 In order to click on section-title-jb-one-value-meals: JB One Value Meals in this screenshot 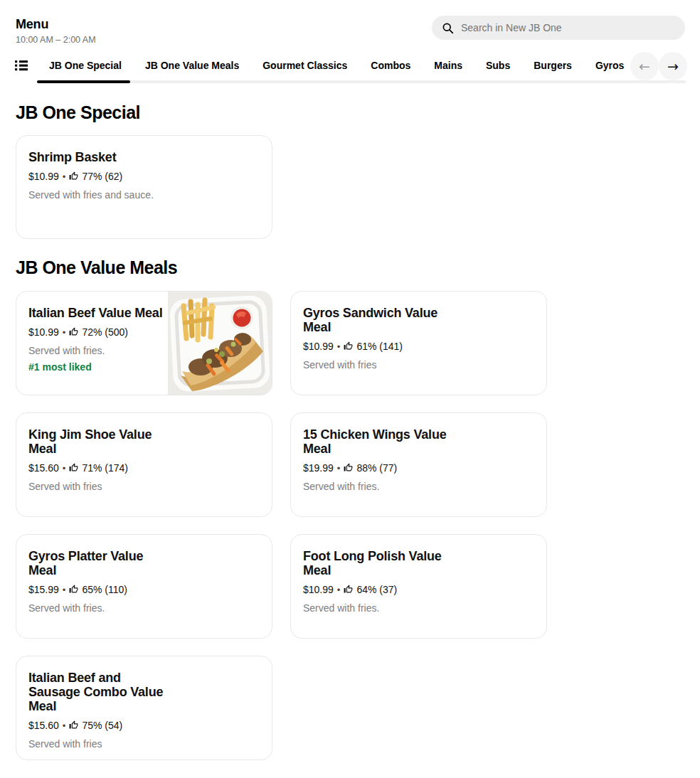, I will do `click(97, 267)`.